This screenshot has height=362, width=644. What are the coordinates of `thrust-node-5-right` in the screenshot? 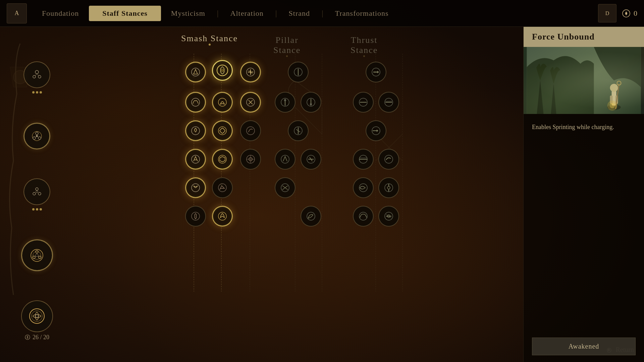 It's located at (389, 188).